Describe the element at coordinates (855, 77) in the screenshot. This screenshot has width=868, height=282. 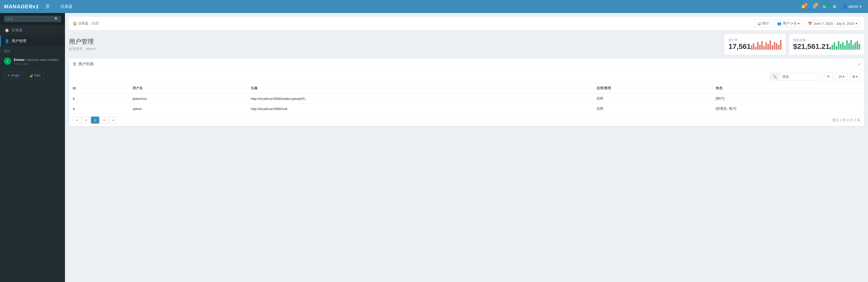
I see `columns-button: ⊞ ▾` at that location.